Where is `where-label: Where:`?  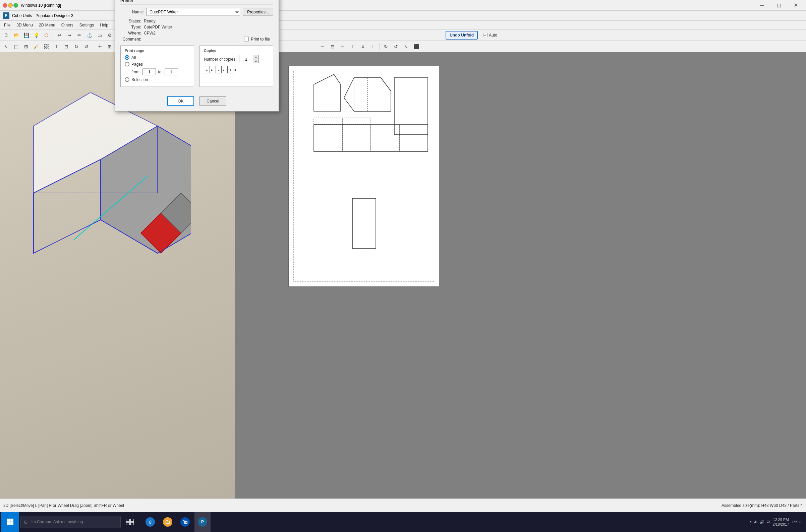
where-label: Where: is located at coordinates (132, 33).